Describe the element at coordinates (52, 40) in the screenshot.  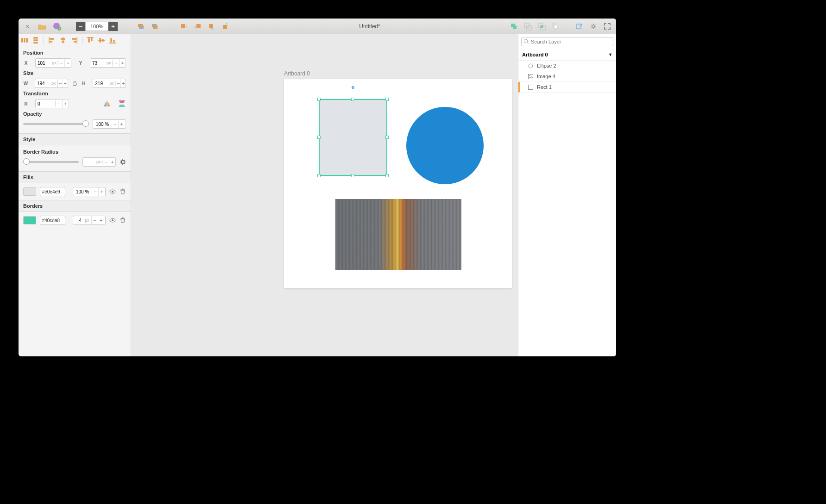
I see `align-left-icon` at that location.